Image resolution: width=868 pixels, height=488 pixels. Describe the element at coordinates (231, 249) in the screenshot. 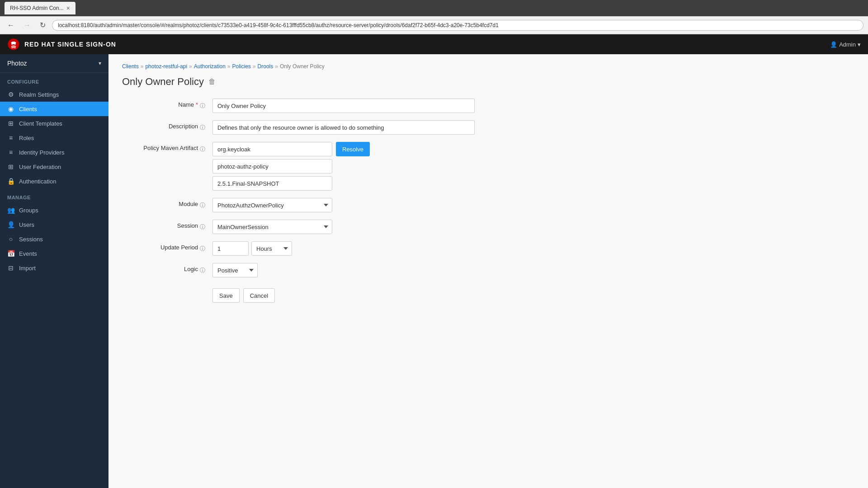

I see `update-period-value-input` at that location.